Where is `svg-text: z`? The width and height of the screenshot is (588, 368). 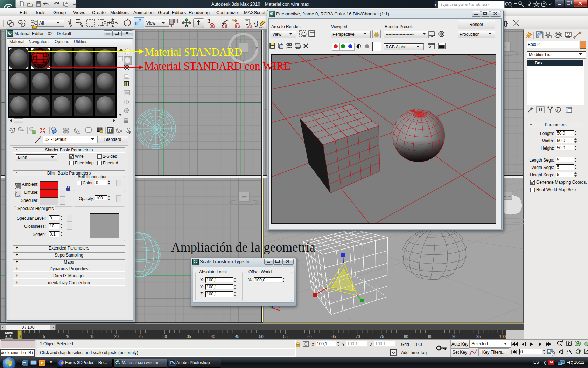 svg-text: z is located at coordinates (343, 250).